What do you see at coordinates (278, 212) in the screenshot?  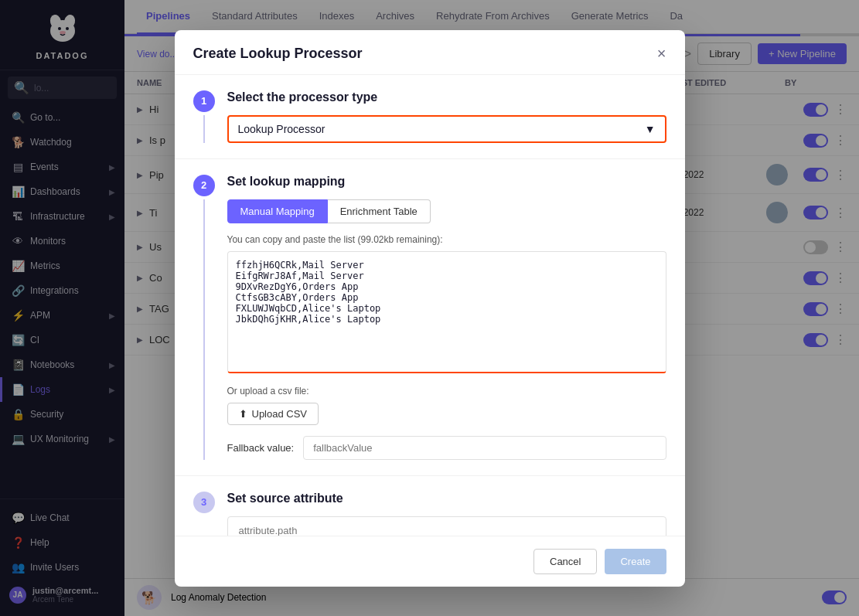 I see `manual-mapping-tab: Manual Mapping` at bounding box center [278, 212].